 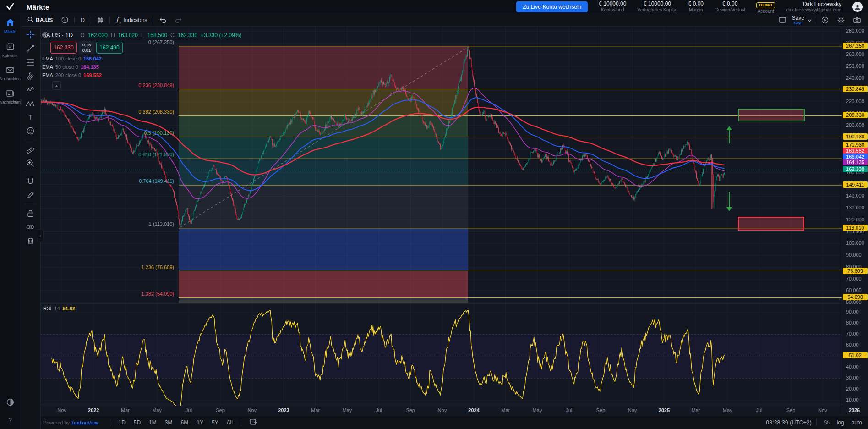 What do you see at coordinates (40, 236) in the screenshot?
I see `toolbar-collapse-handle: ›` at bounding box center [40, 236].